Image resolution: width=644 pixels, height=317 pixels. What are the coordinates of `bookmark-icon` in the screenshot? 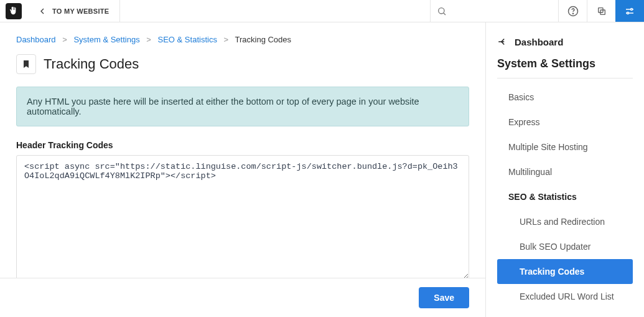 It's located at (26, 64).